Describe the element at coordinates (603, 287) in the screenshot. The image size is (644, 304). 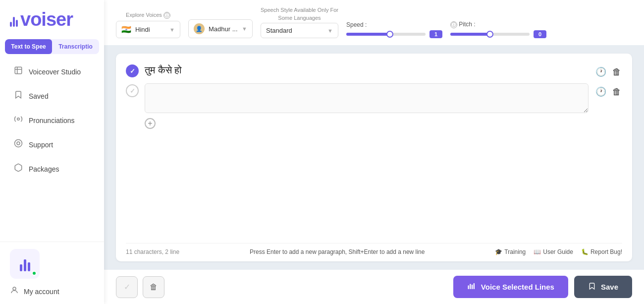
I see `save-button: Save` at that location.